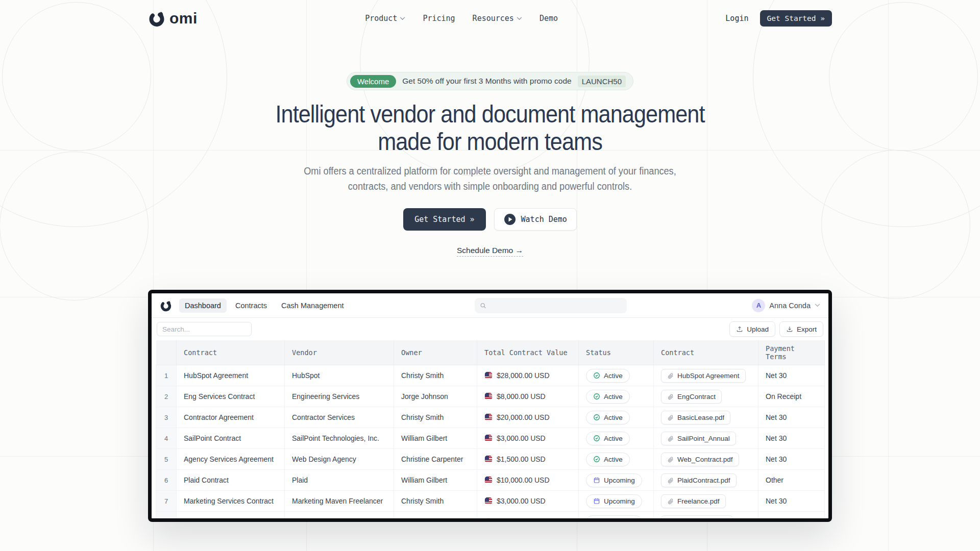 The height and width of the screenshot is (551, 980). Describe the element at coordinates (556, 305) in the screenshot. I see `global-search-input` at that location.